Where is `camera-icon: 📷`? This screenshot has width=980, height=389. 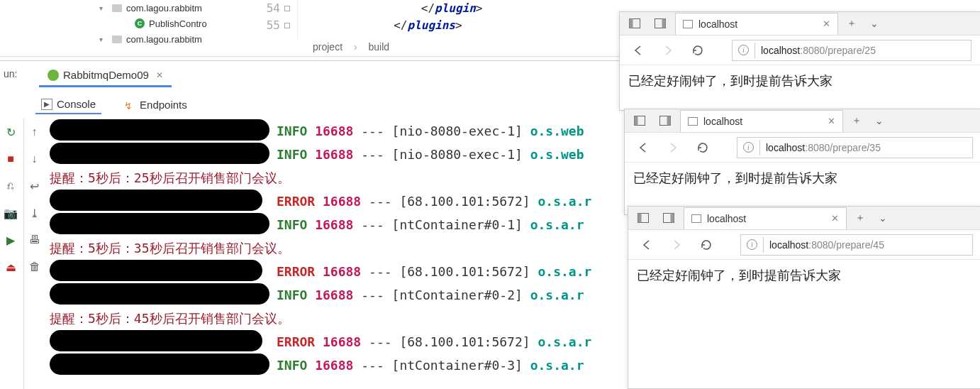 camera-icon: 📷 is located at coordinates (11, 213).